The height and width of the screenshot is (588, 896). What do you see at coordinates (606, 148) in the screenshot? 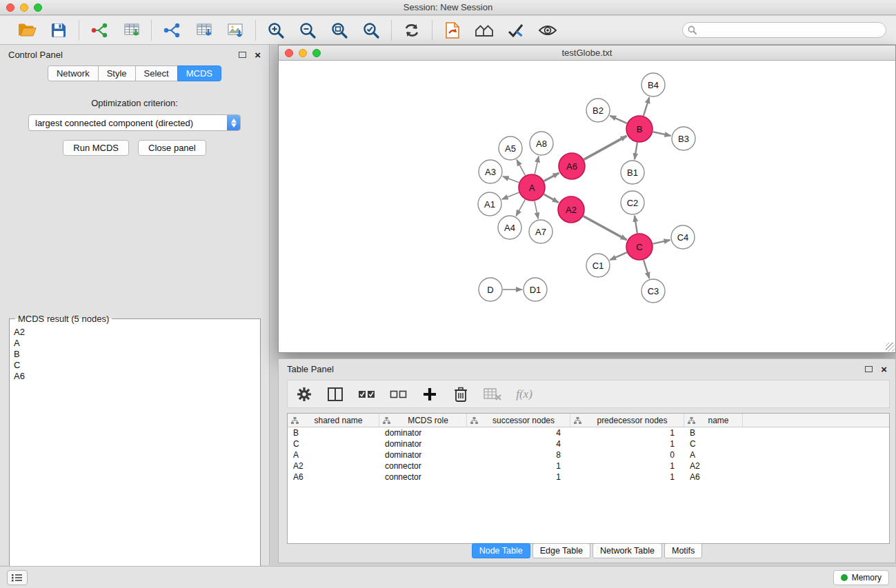
I see `network-edge-A6-B` at bounding box center [606, 148].